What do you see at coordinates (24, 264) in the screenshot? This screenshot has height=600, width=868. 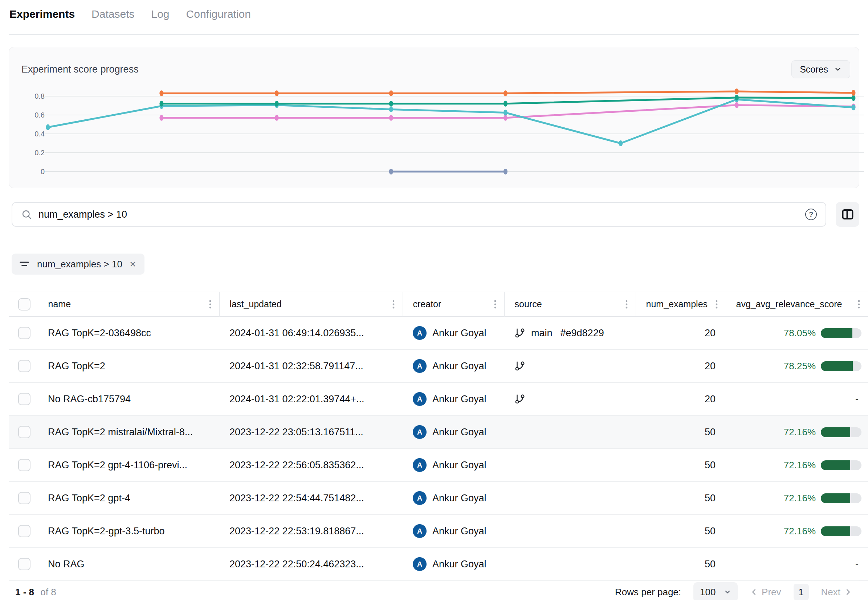 I see `filter-icon` at bounding box center [24, 264].